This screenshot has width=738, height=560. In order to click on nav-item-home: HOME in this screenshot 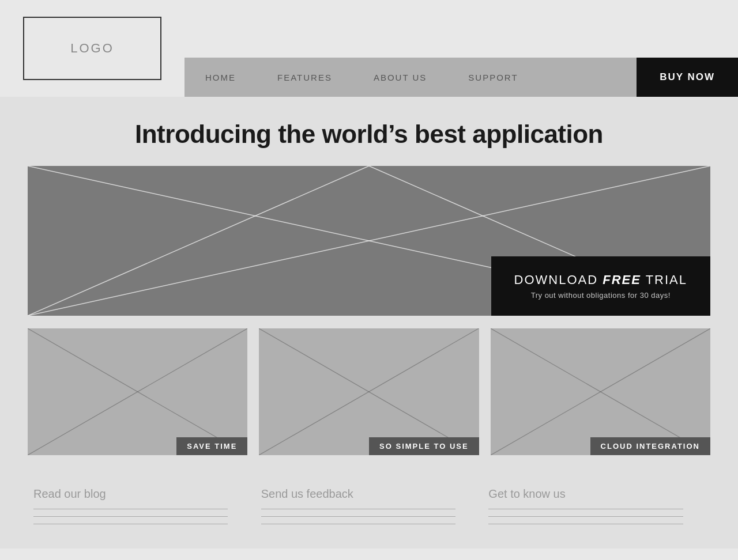, I will do `click(220, 77)`.